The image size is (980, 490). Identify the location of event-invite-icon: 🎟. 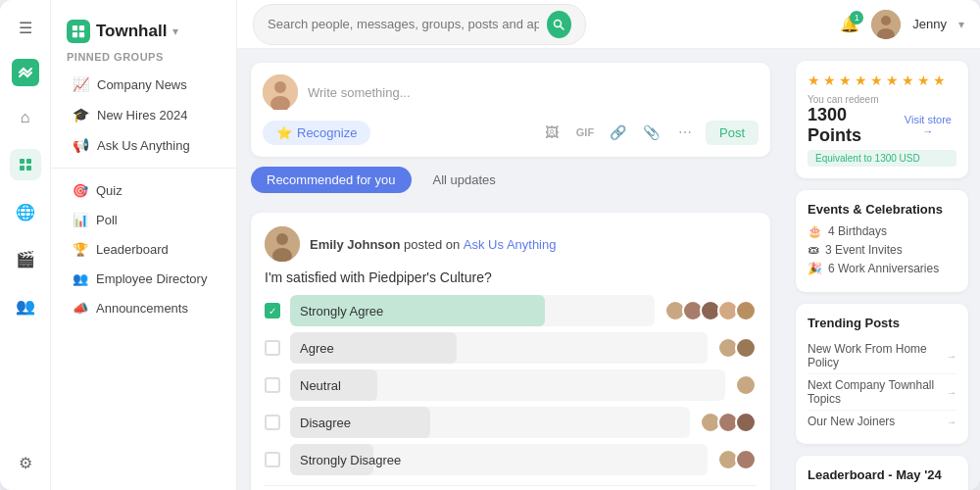
(813, 250).